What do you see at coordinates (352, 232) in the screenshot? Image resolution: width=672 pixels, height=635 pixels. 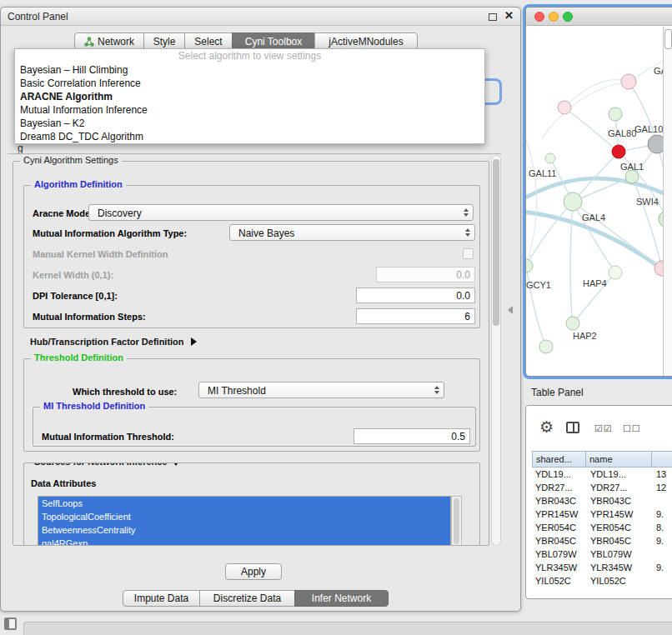 I see `mi-algorithm-type-select: Naive Bayes` at bounding box center [352, 232].